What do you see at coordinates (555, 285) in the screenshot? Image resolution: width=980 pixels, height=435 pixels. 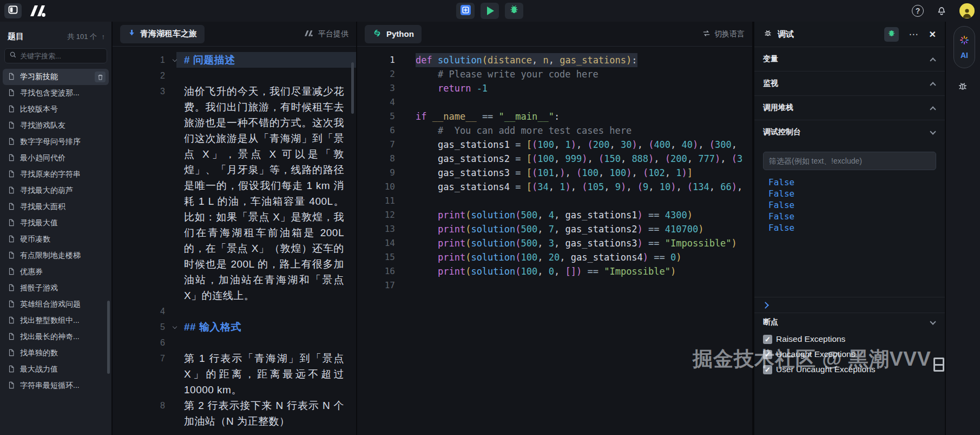 I see `code-line: 17` at bounding box center [555, 285].